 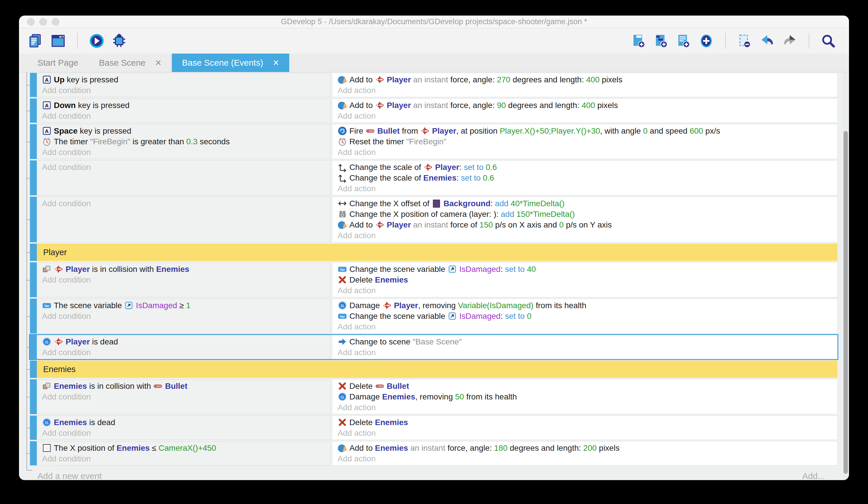 I want to click on condition-line: AUp key is pressed, so click(x=184, y=80).